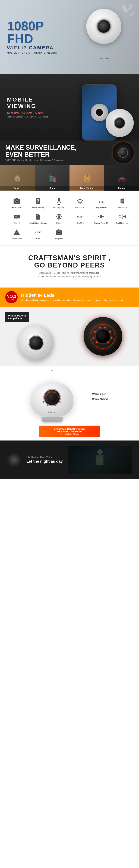 The image size is (139, 868). Describe the element at coordinates (59, 217) in the screenshot. I see `ir-leds-icon` at that location.